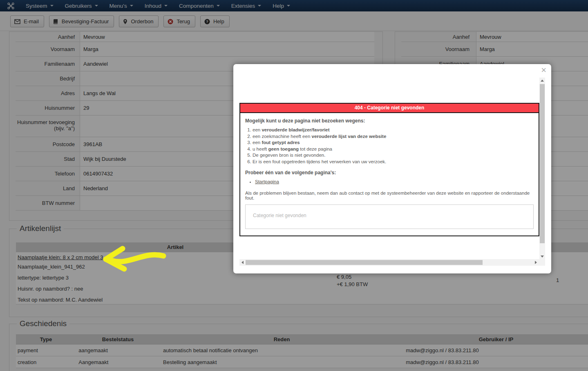  Describe the element at coordinates (394, 182) in the screenshot. I see `error-links-list: Startpagina` at that location.